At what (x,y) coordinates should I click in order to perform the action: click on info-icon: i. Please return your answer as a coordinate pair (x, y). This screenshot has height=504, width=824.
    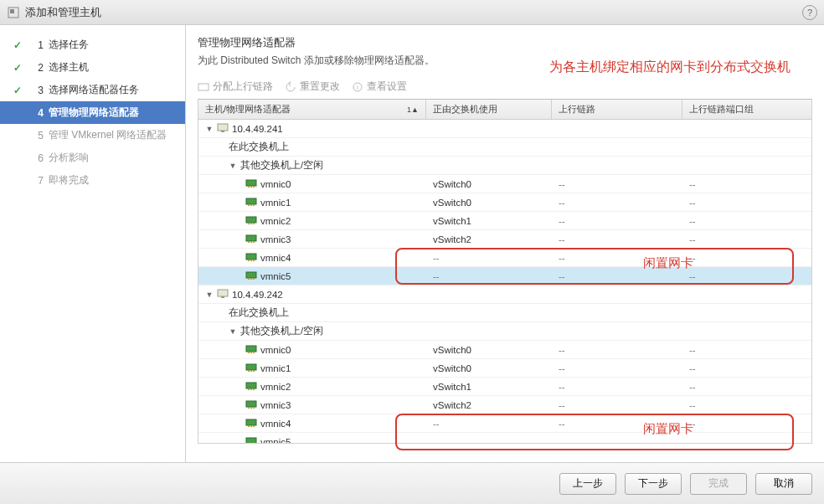
    Looking at the image, I should click on (358, 87).